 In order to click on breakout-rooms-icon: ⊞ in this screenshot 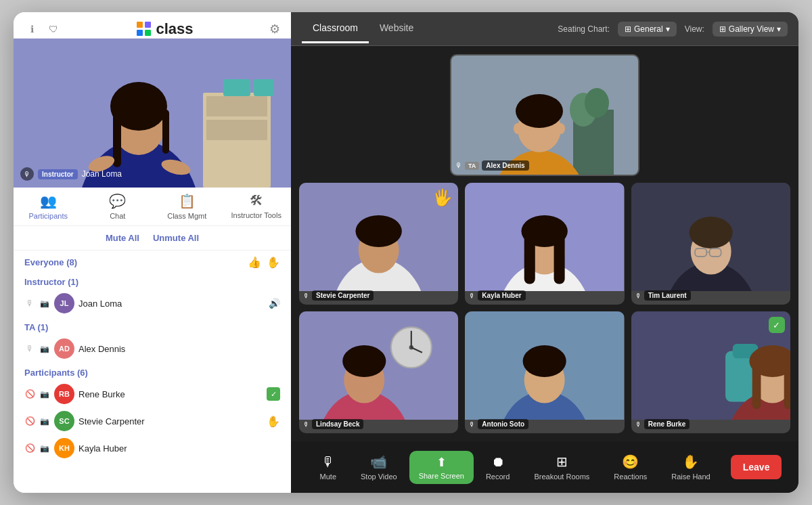, I will do `click(562, 462)`.